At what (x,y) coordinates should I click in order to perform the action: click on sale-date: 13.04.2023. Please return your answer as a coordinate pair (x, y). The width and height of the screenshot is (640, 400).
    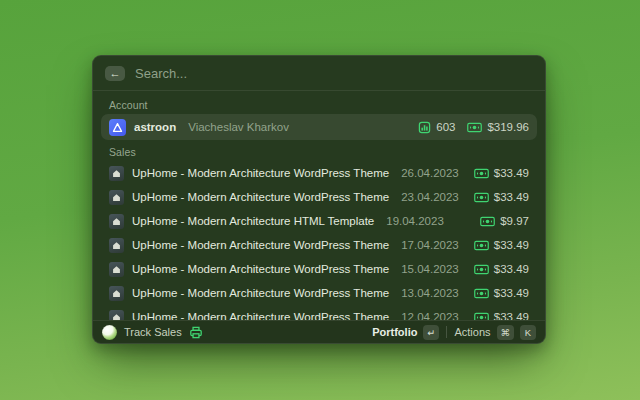
    Looking at the image, I should click on (430, 293).